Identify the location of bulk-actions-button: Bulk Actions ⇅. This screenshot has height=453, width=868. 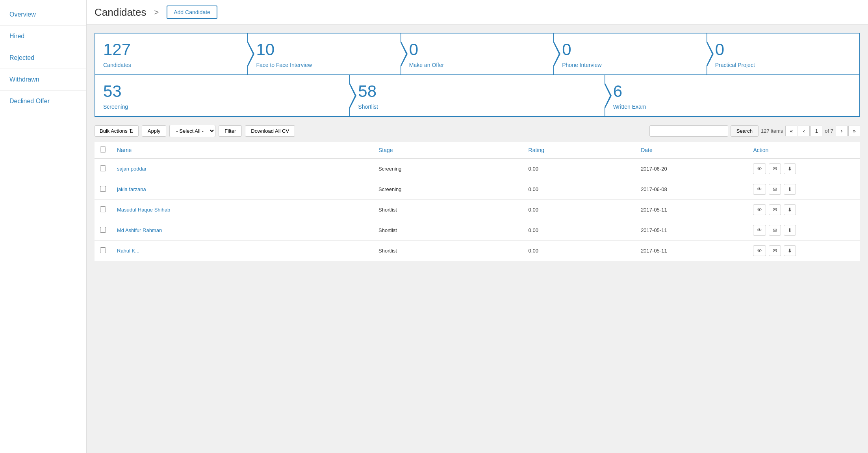
(117, 131).